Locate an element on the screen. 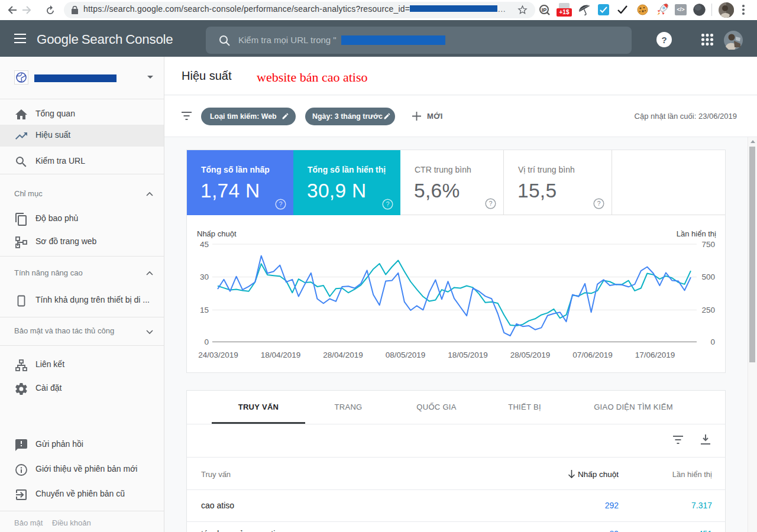  svg-text: 28/05/2019 is located at coordinates (530, 355).